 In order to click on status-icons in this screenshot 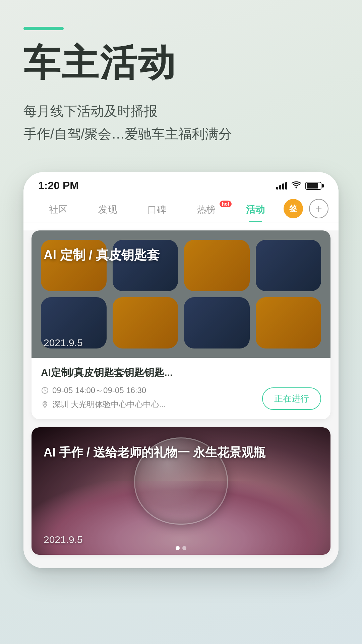, I will do `click(300, 186)`.